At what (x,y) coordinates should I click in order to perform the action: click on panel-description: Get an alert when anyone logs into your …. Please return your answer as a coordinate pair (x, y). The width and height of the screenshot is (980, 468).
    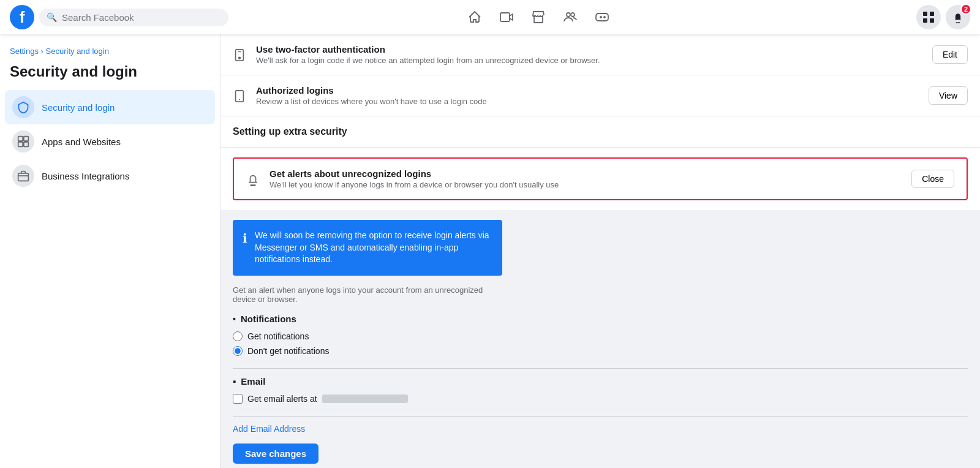
    Looking at the image, I should click on (368, 295).